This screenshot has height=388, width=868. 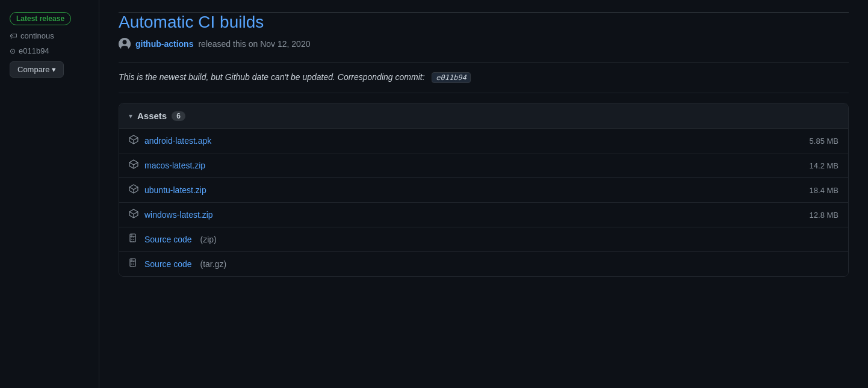 I want to click on assets-count-badge: 6, so click(x=178, y=116).